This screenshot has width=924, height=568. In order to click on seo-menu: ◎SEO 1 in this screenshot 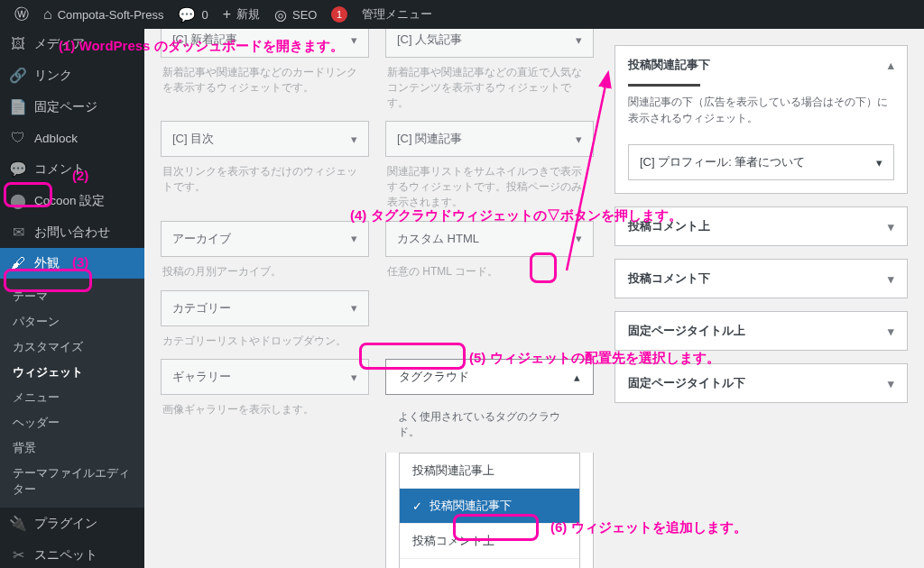, I will do `click(310, 14)`.